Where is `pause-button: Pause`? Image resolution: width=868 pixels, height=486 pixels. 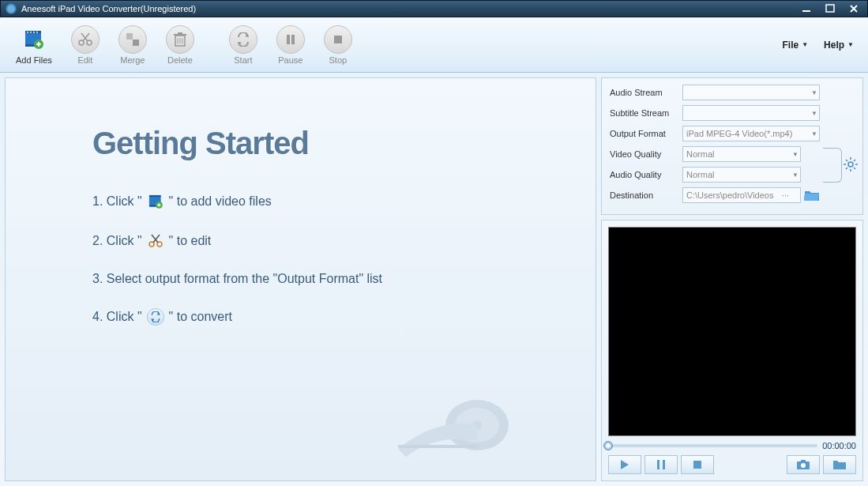
pause-button: Pause is located at coordinates (291, 45).